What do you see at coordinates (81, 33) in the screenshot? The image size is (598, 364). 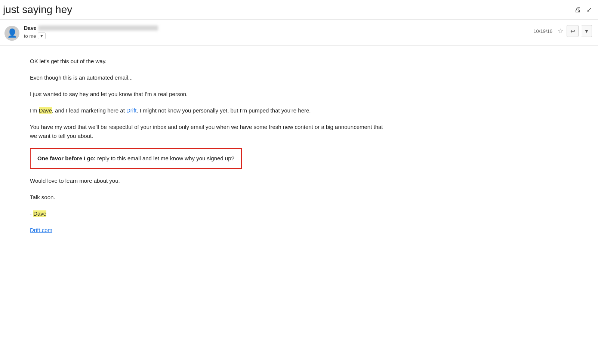 I see `sender-section: 👤 Dave to me ▼` at bounding box center [81, 33].